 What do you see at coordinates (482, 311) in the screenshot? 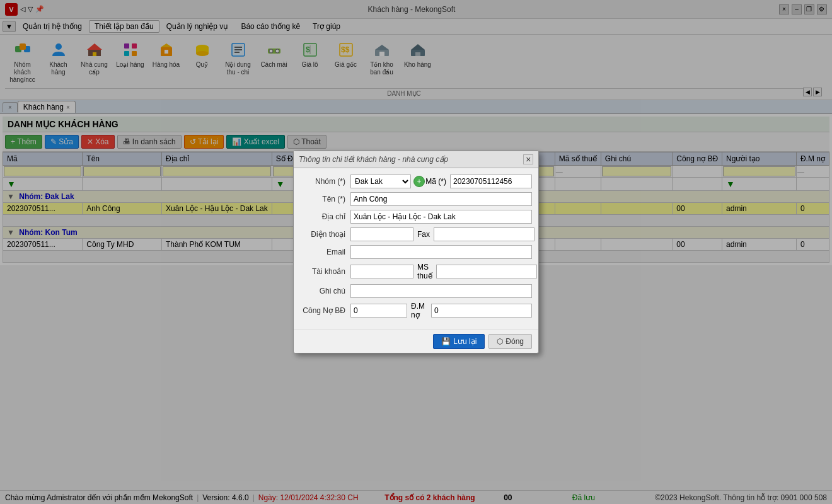
I see `dmno-input` at bounding box center [482, 311].